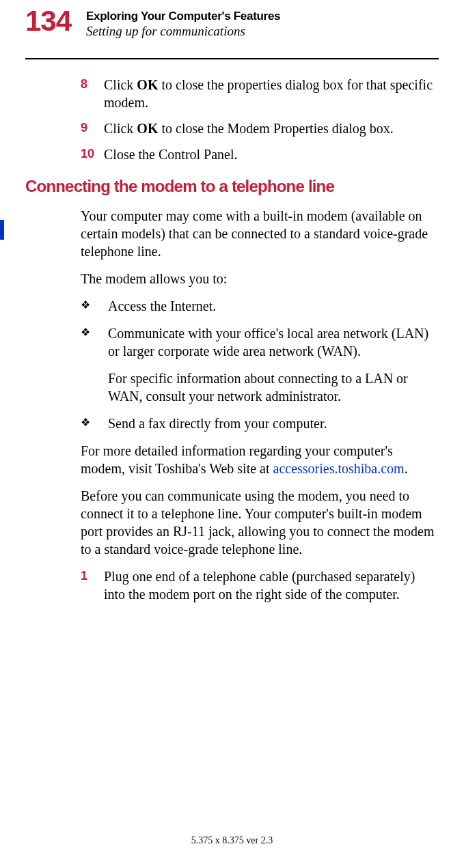 The width and height of the screenshot is (464, 868). What do you see at coordinates (92, 128) in the screenshot?
I see `step-number: 9` at bounding box center [92, 128].